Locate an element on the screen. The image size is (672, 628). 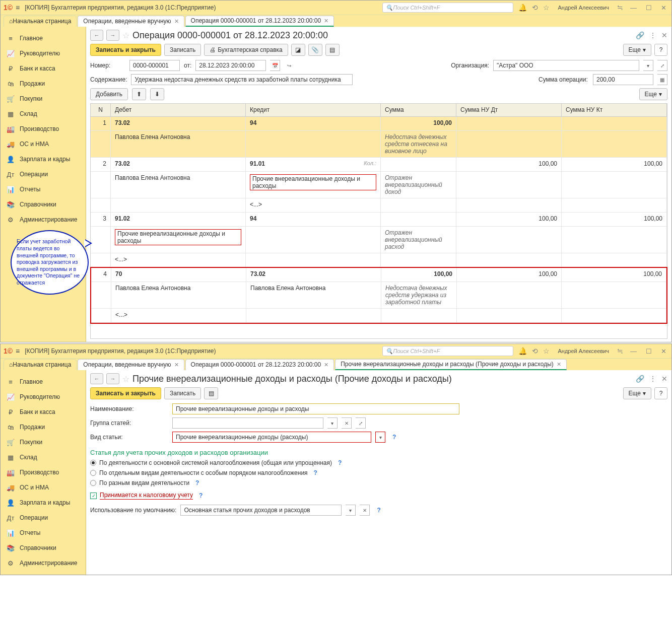
table-row: Павлова Елена Антоновна Павлова Елена Ан… is located at coordinates (379, 295).